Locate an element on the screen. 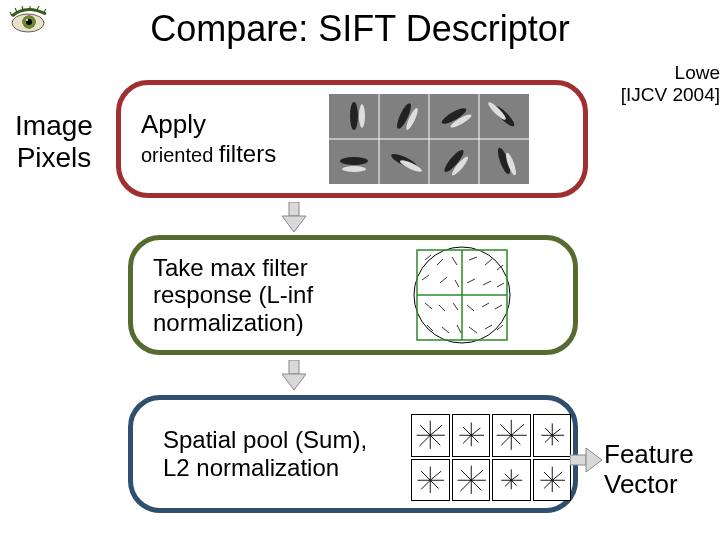  stage1-text: Apply oriented filters is located at coordinates (208, 138).